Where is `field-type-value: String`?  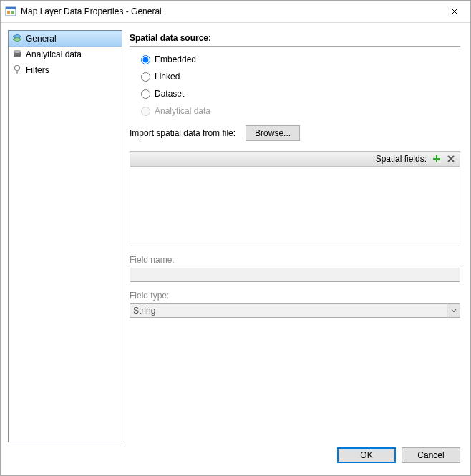 field-type-value: String is located at coordinates (288, 311).